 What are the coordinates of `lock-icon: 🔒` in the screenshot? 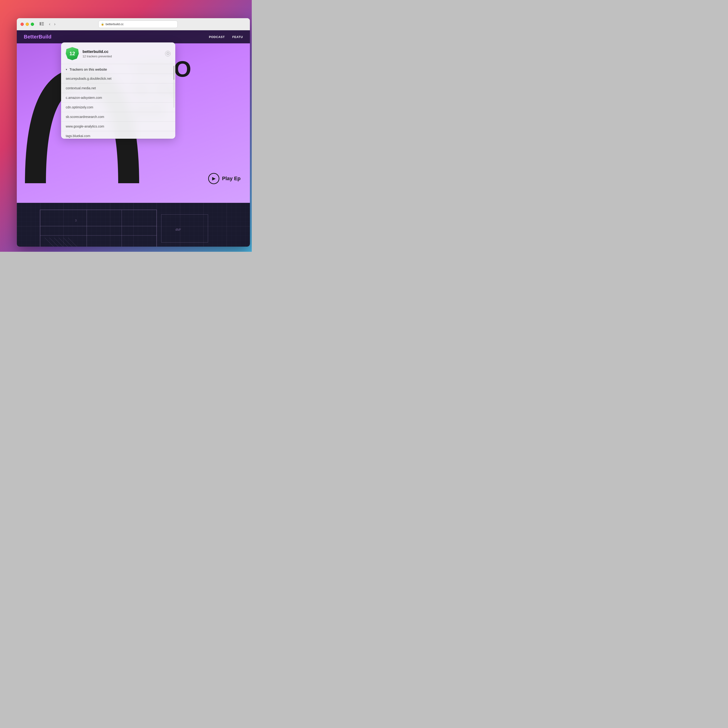 It's located at (102, 24).